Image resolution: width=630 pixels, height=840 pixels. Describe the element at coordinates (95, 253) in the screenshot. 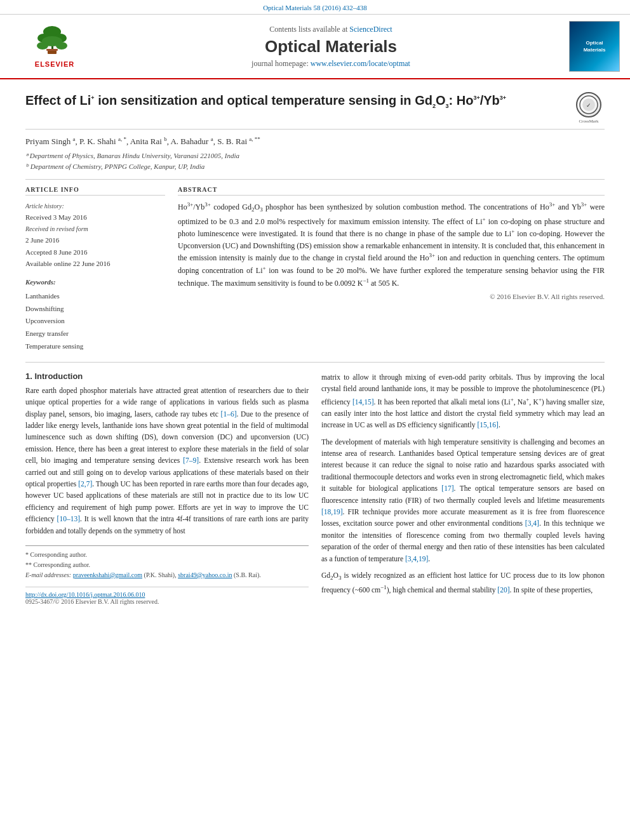

I see `accepted-date: Accepted 8 June 2016` at that location.